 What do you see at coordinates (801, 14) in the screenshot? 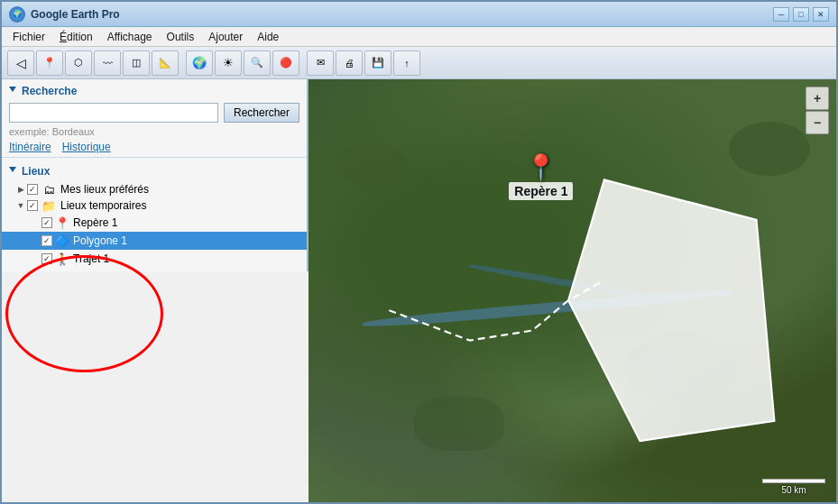
I see `maximize-button: □` at bounding box center [801, 14].